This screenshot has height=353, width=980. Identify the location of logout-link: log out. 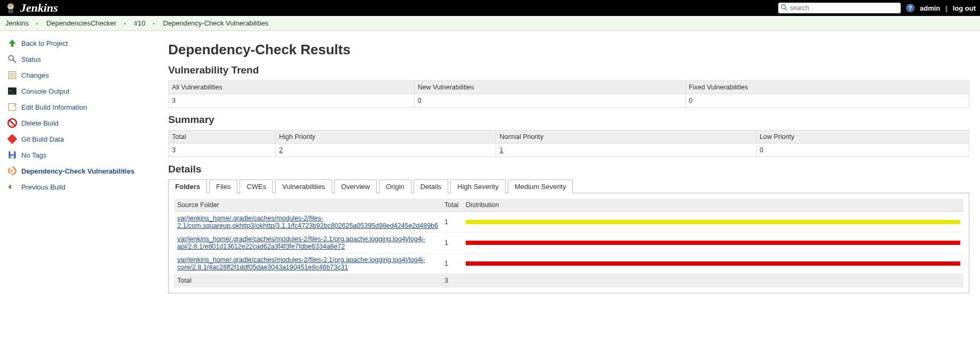
(965, 9).